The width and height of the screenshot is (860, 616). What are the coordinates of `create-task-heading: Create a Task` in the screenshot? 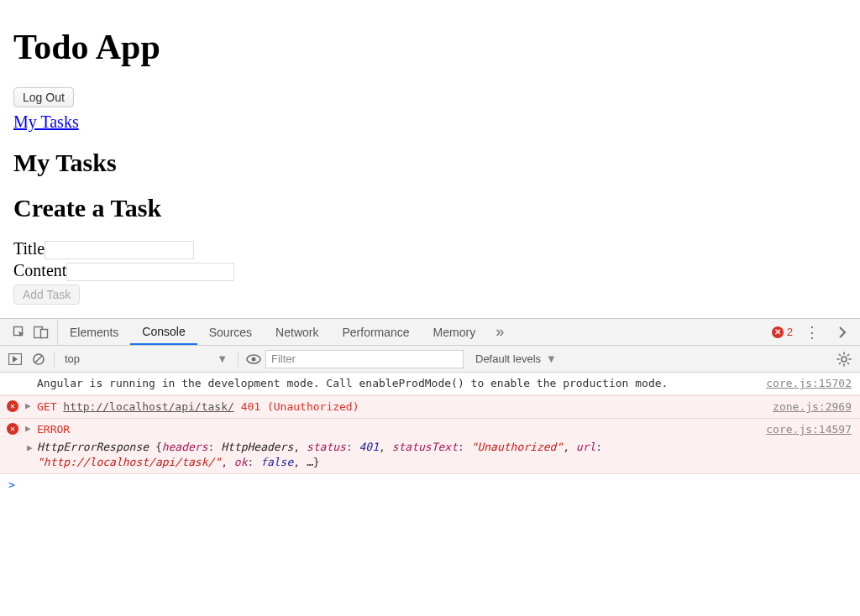 It's located at (430, 208).